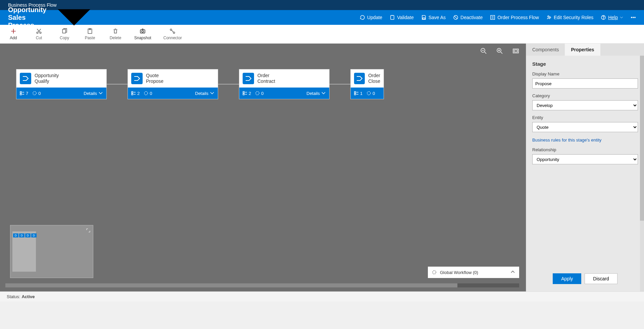 Image resolution: width=644 pixels, height=329 pixels. Describe the element at coordinates (585, 84) in the screenshot. I see `display-name-input` at that location.